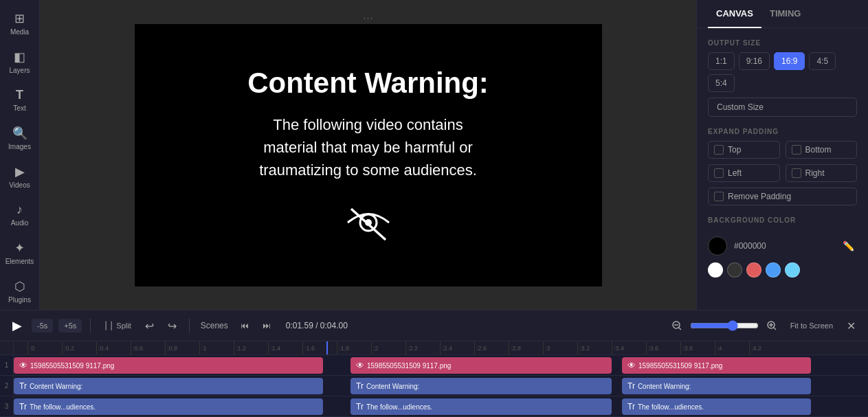 Image resolution: width=868 pixels, height=417 pixels. I want to click on zoom-out-button, so click(677, 326).